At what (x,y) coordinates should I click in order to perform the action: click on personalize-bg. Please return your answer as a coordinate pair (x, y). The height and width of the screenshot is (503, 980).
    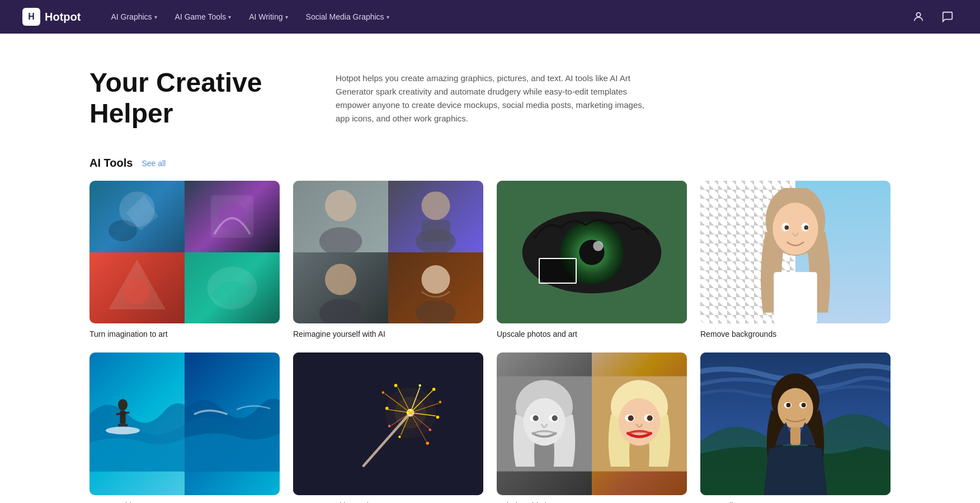
    Looking at the image, I should click on (795, 424).